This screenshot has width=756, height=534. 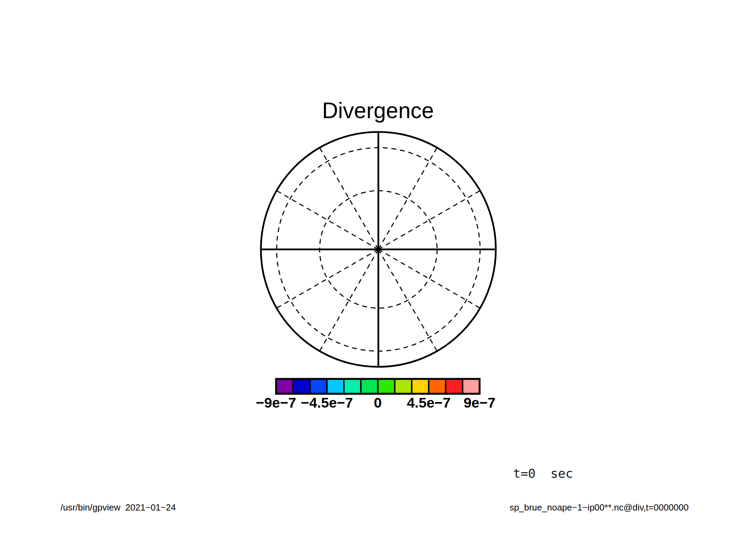 I want to click on colorbar-tick-label: 0, so click(x=378, y=403).